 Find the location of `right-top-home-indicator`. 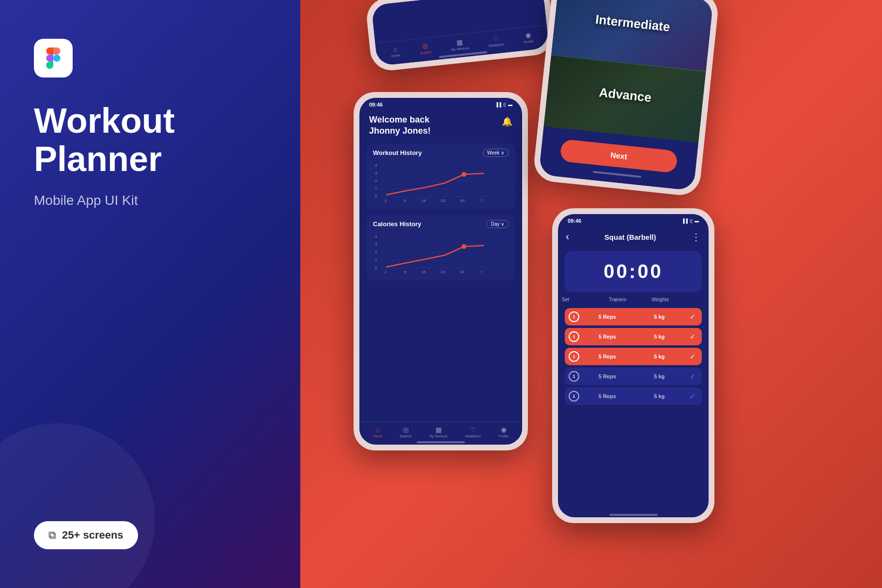

right-top-home-indicator is located at coordinates (617, 174).